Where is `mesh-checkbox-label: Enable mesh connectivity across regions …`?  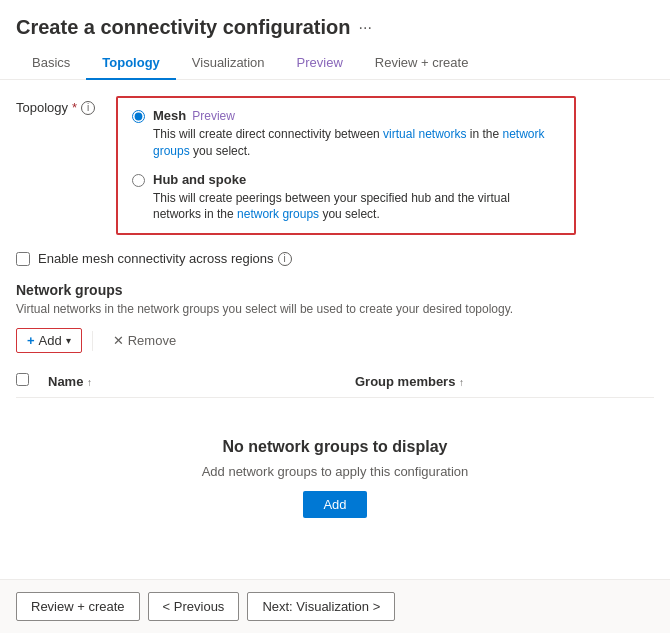
mesh-checkbox-label: Enable mesh connectivity across regions … is located at coordinates (165, 258).